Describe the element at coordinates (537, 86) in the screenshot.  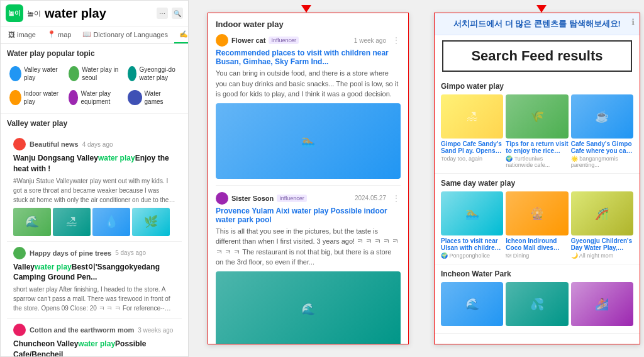
I see `right-gimpo-title: Gimpo water play` at that location.